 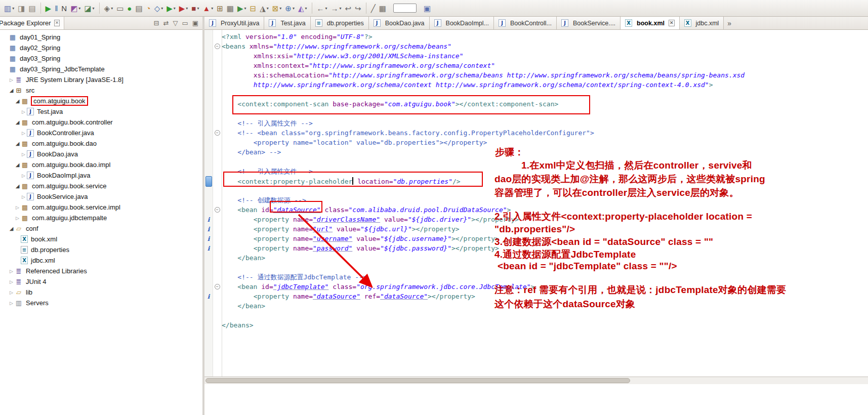 What do you see at coordinates (64, 8) in the screenshot?
I see `new-junit-button: N` at bounding box center [64, 8].